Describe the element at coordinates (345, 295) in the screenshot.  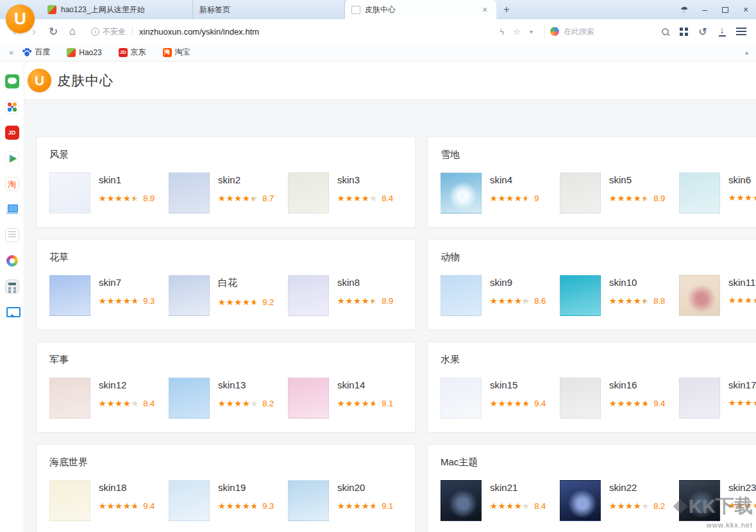
I see `skin-item: skin8★★★★★★★★★★8.9` at that location.